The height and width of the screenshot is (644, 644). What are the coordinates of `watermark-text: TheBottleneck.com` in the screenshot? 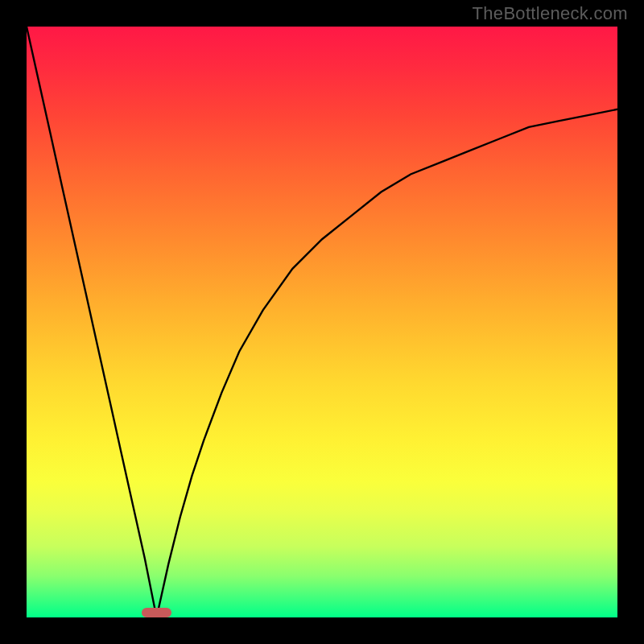 It's located at (551, 14).